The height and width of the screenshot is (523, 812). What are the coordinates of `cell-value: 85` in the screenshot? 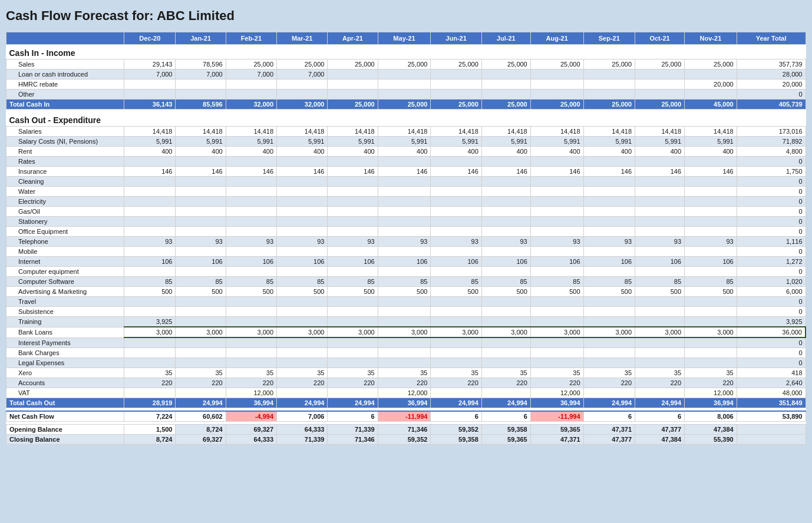 It's located at (200, 282).